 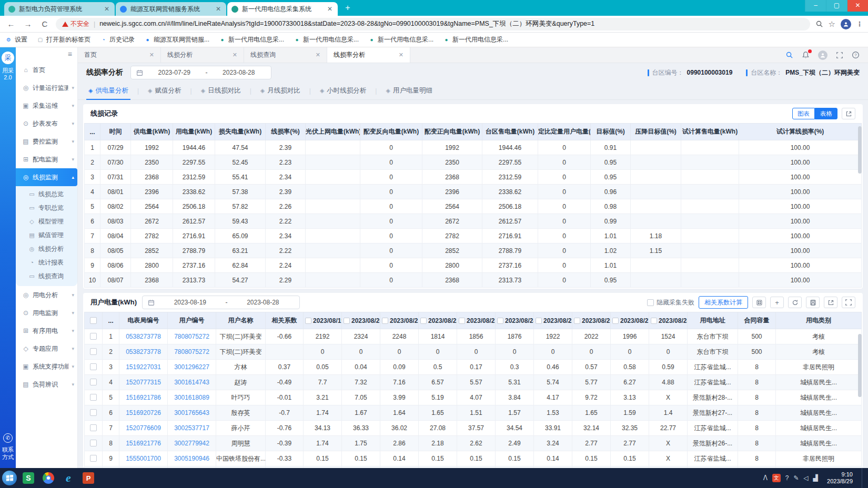 I want to click on zoom-icon, so click(x=820, y=24).